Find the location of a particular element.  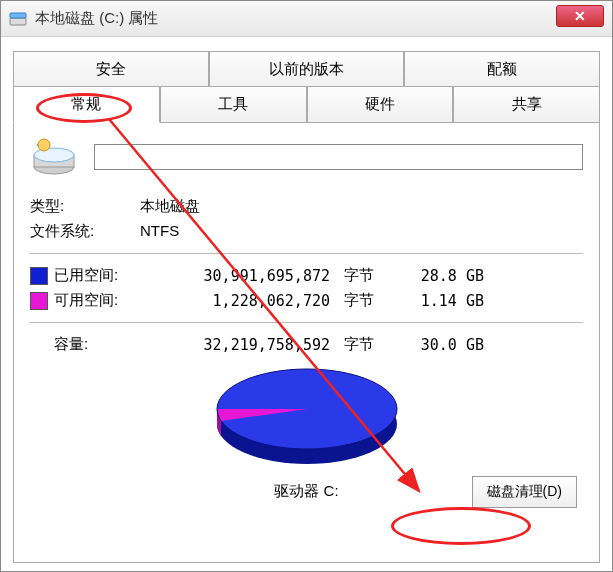

used-unit: 字节 is located at coordinates (369, 276).